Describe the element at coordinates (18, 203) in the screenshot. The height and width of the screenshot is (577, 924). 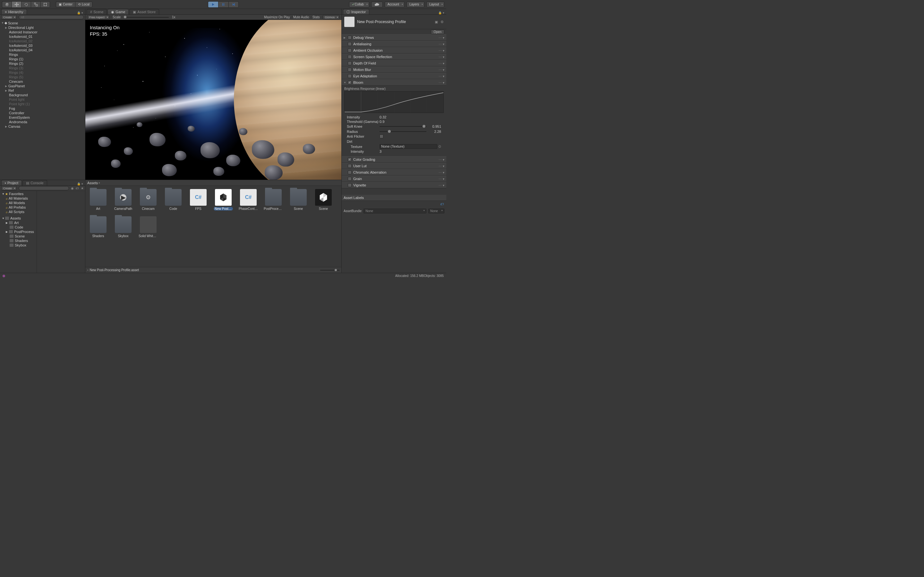
I see `favorite-item: ⌕All Models` at that location.